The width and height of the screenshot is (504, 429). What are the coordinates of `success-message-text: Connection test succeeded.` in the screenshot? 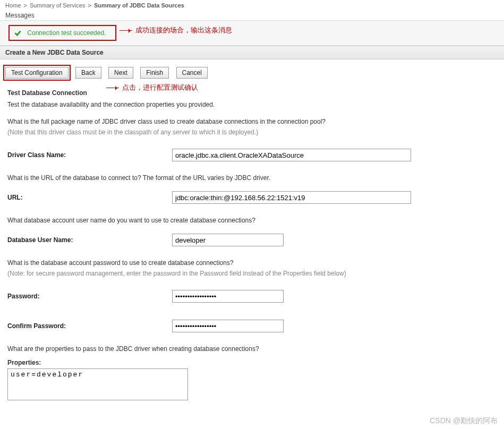 It's located at (66, 33).